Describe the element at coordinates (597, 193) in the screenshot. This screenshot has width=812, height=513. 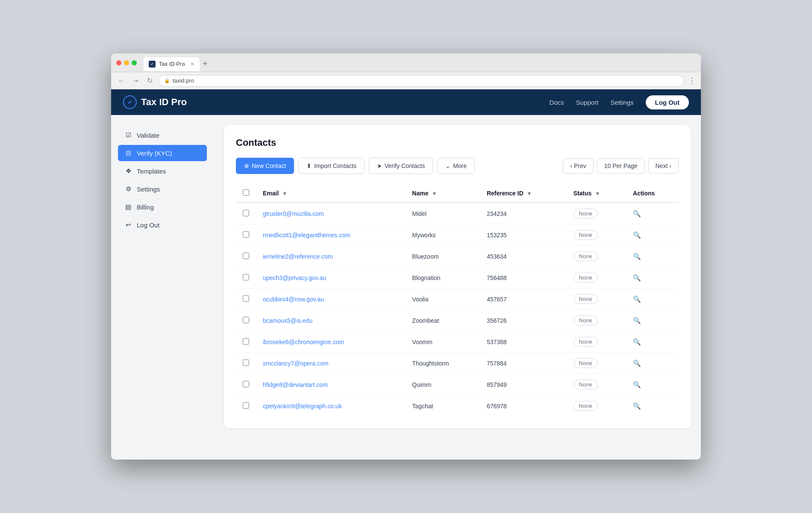
I see `status-column-header: Status ▼` at that location.